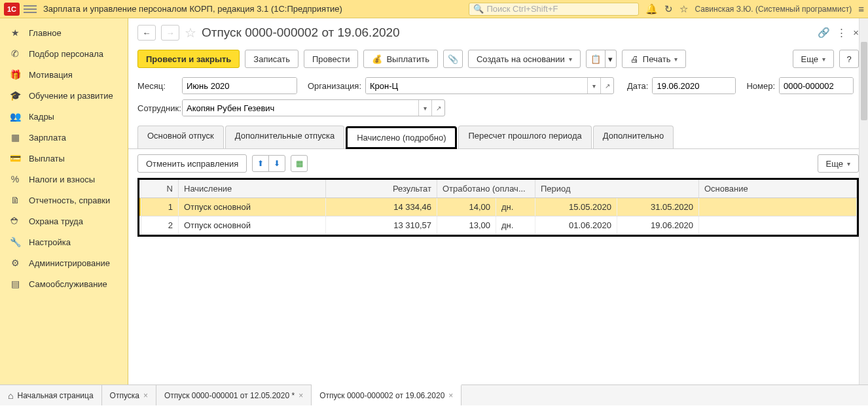 This screenshot has width=868, height=410. Describe the element at coordinates (64, 75) in the screenshot. I see `sidebar-item-2: 🎁Мотивация` at that location.